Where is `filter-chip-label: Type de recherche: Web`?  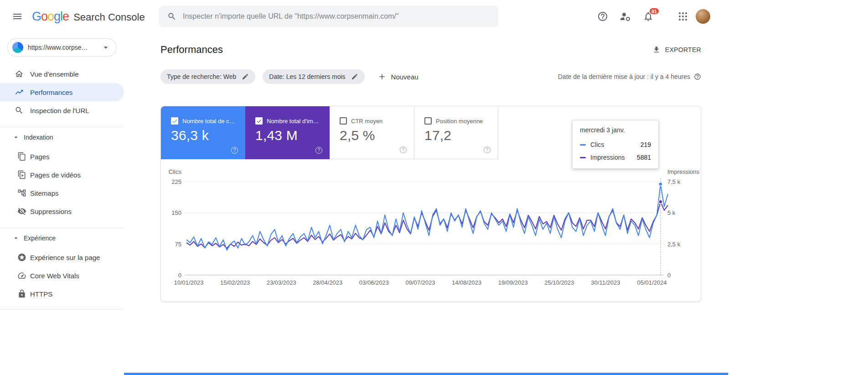 filter-chip-label: Type de recherche: Web is located at coordinates (202, 77).